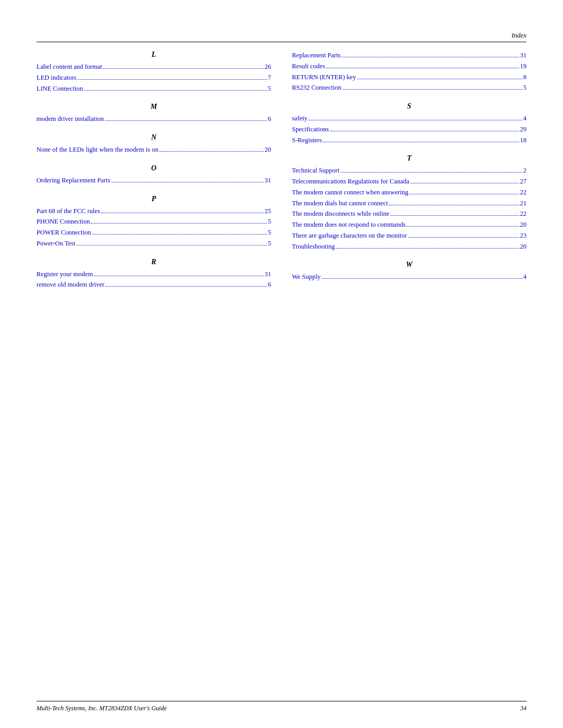 The image size is (563, 728). Describe the element at coordinates (519, 35) in the screenshot. I see `header-title: Index` at that location.